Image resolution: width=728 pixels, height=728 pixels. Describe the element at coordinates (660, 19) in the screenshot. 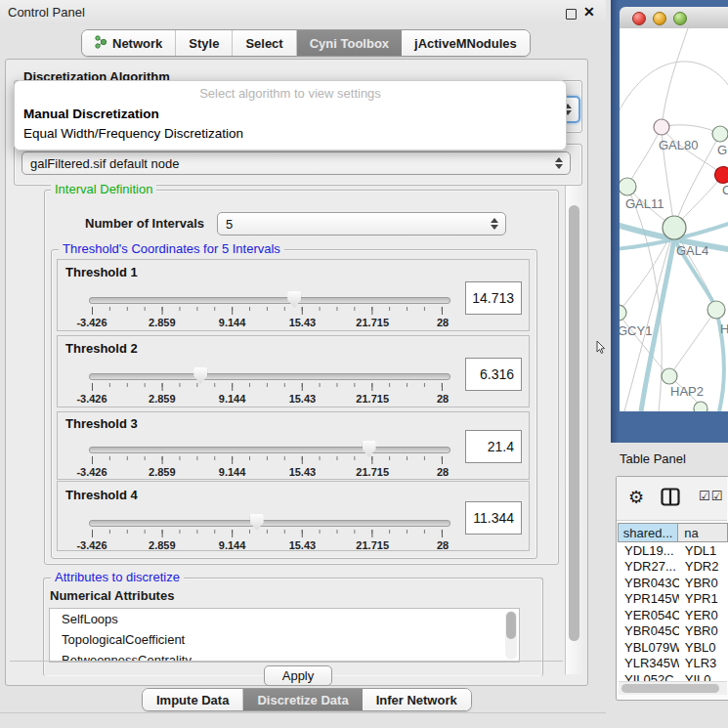

I see `minimize-traffic-light-icon` at that location.